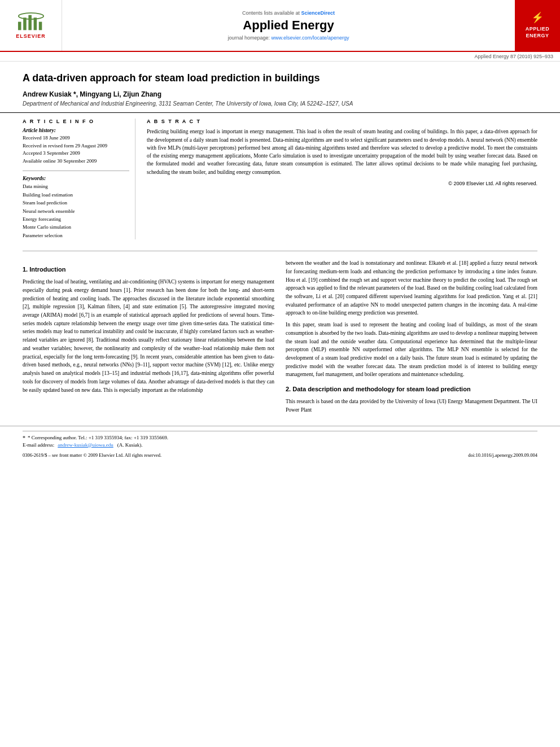 The width and height of the screenshot is (560, 747). I want to click on corresponding-note-text: * Corresponding author. Tel.: +1 319 335…, so click(98, 438).